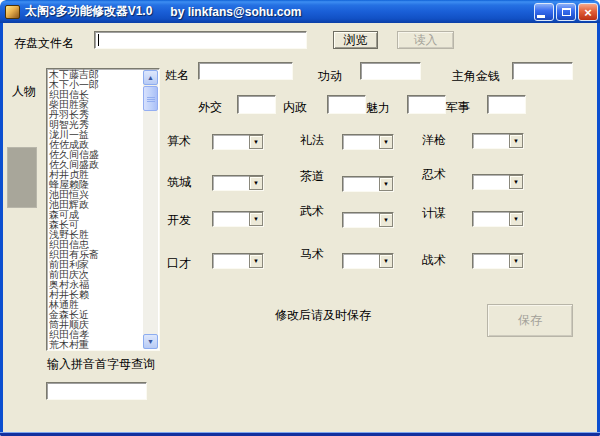 The image size is (600, 436). I want to click on filename-input, so click(200, 40).